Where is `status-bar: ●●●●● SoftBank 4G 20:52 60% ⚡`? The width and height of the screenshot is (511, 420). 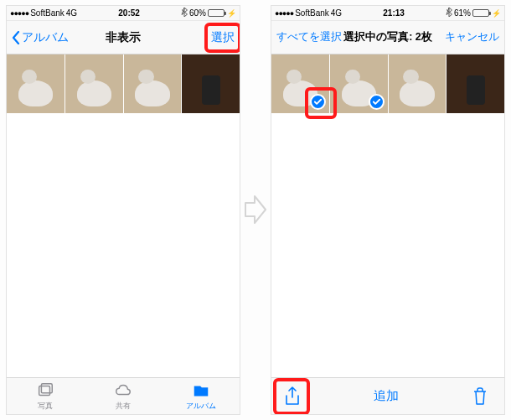
status-bar: ●●●●● SoftBank 4G 20:52 60% ⚡ is located at coordinates (123, 13).